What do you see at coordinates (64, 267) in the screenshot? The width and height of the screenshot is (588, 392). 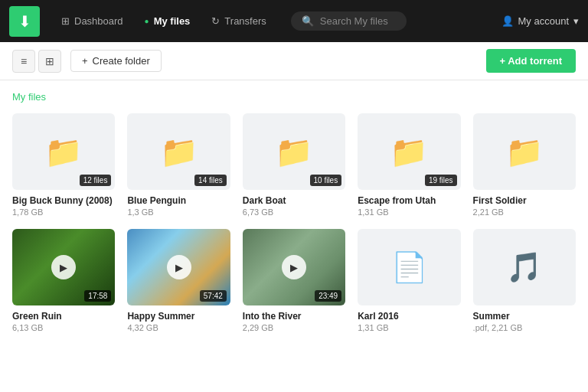 I see `file-thumbnail: ▶ 17:58` at bounding box center [64, 267].